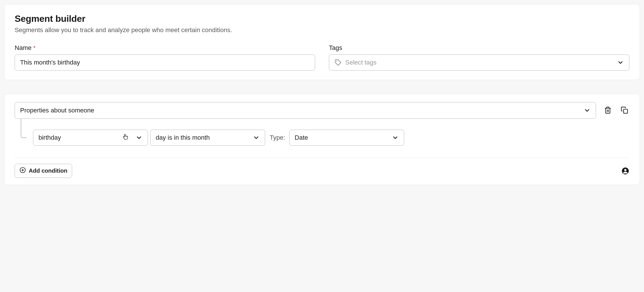 This screenshot has width=644, height=292. What do you see at coordinates (479, 48) in the screenshot?
I see `tags-label: Tags` at bounding box center [479, 48].